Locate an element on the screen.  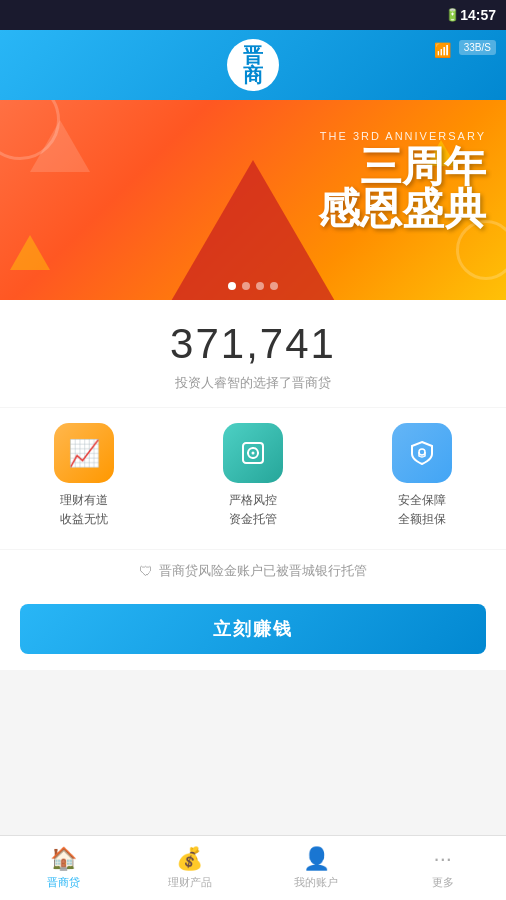
nav-home: 🏠 晋商贷 is located at coordinates (64, 868).